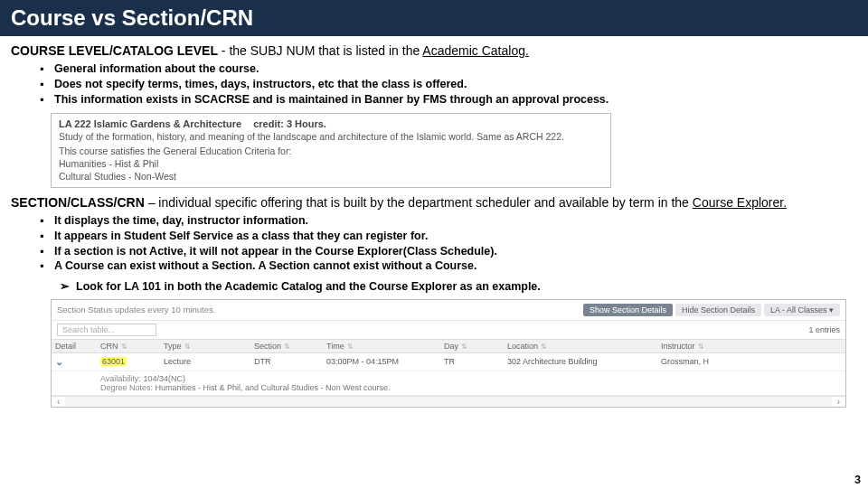 Image resolution: width=868 pixels, height=488 pixels. Describe the element at coordinates (448, 401) in the screenshot. I see `horizontal-scrollbar: ‹ ›` at that location.